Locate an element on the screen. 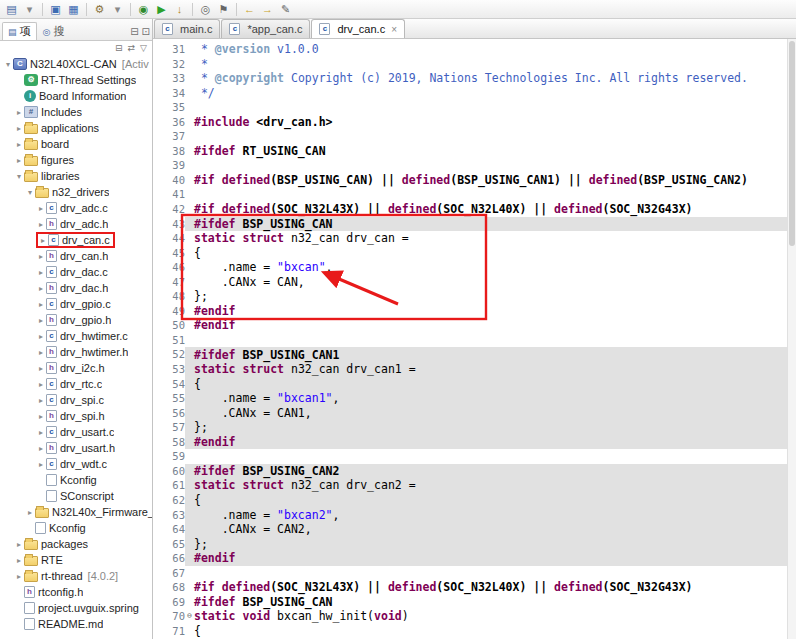  editor-tab--app-can-c: c*app_can.c is located at coordinates (266, 28).